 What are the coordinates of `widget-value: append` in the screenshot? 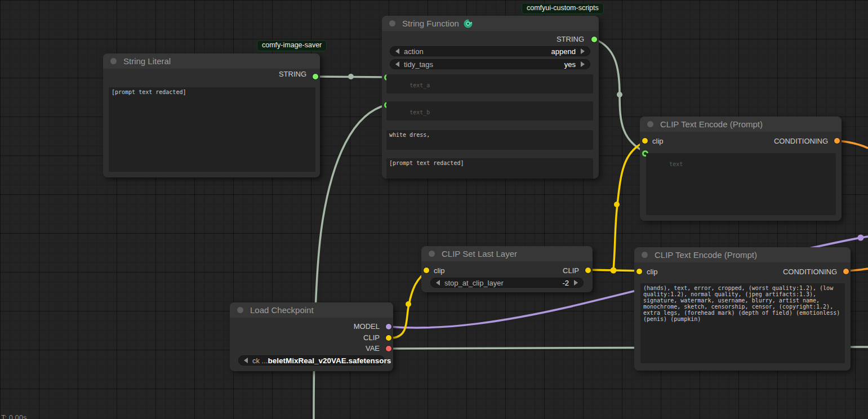 It's located at (563, 52).